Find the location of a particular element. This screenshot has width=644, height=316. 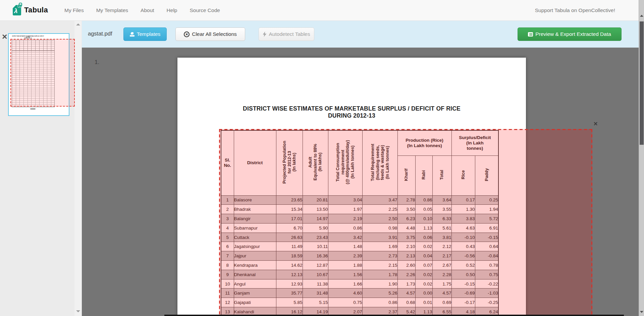

nav-item-my-files: My Files is located at coordinates (74, 10).